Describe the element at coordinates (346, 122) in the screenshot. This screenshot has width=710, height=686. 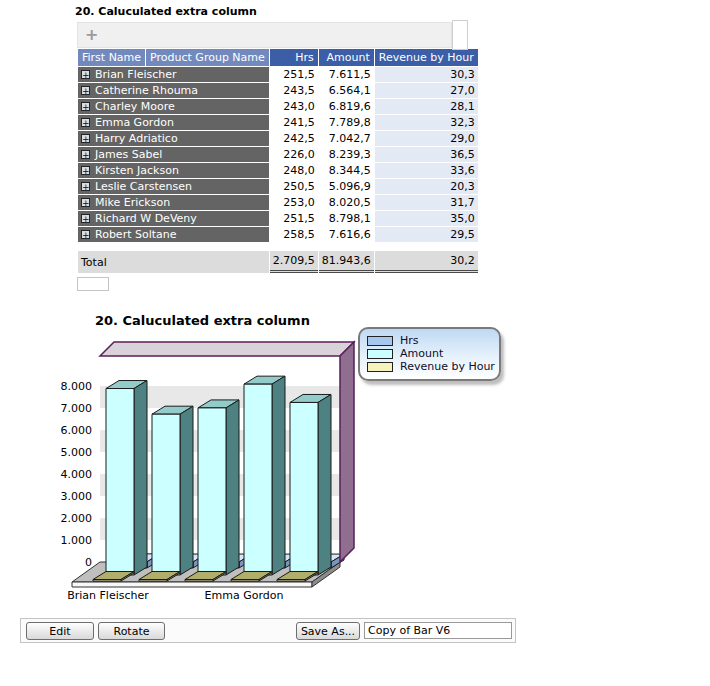
I see `amount-cell: 7.789,8` at that location.